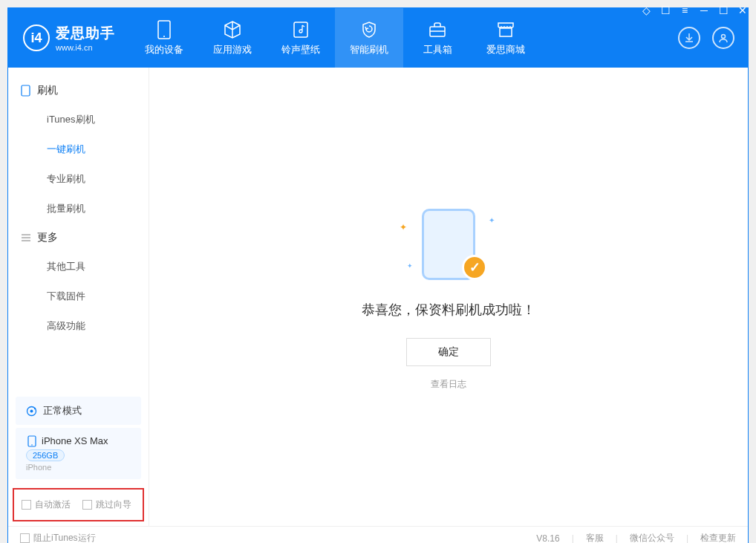 This screenshot has height=543, width=756. I want to click on minimize-button: ─, so click(704, 10).